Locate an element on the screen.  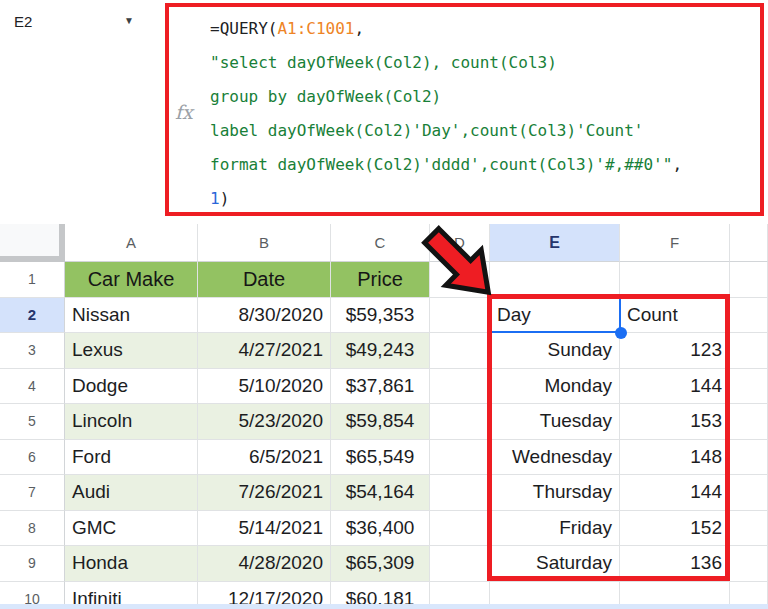
row-header-9: 9 is located at coordinates (32, 564).